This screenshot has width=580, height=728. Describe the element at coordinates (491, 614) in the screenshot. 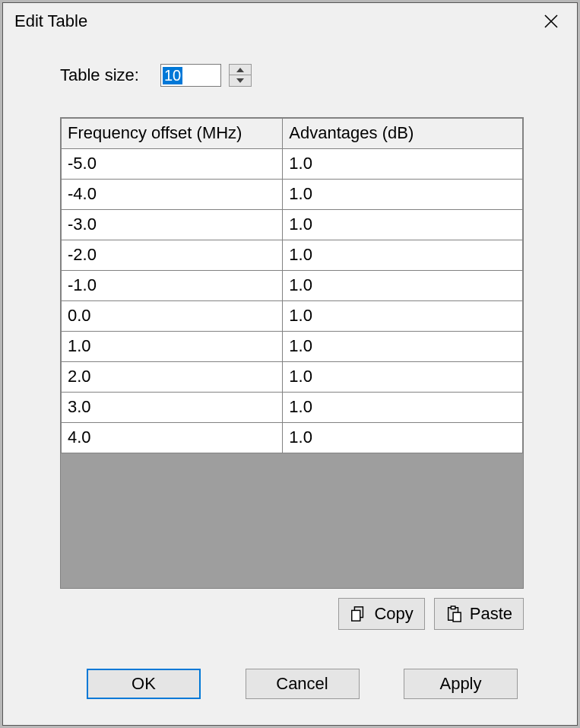

I see `paste-button-label: Paste` at that location.